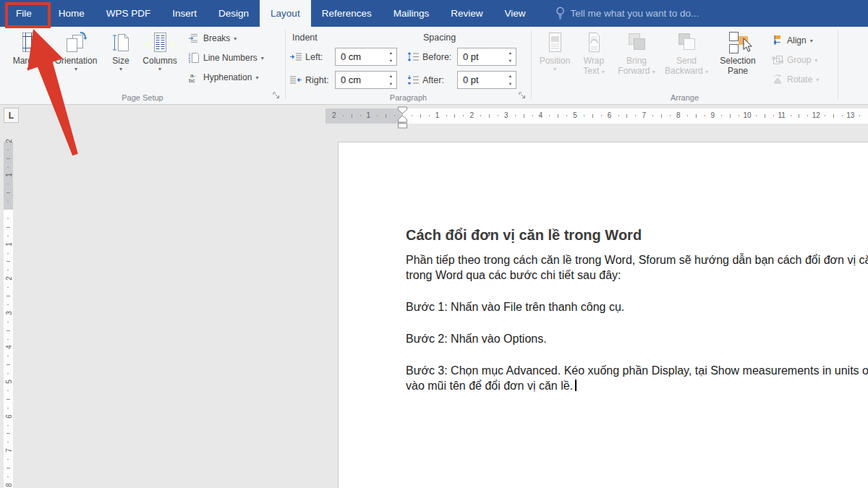 This screenshot has width=868, height=488. Describe the element at coordinates (487, 56) in the screenshot. I see `spacing-before-input: 0 pt ▴▾` at that location.